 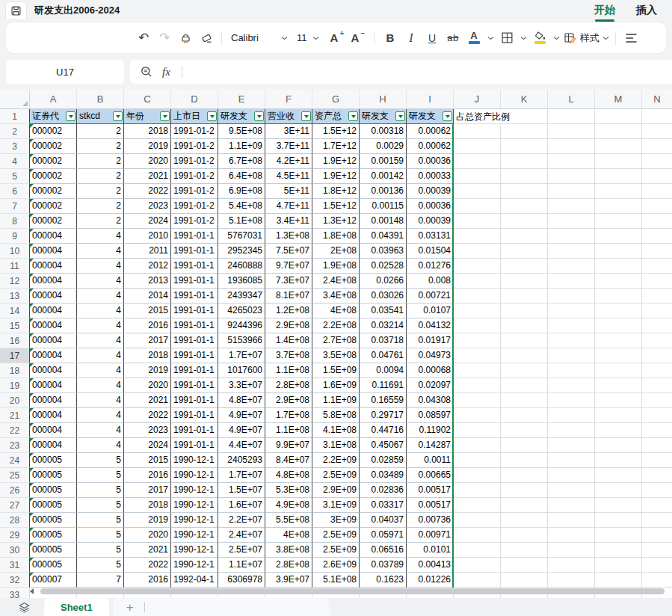 What do you see at coordinates (194, 266) in the screenshot?
I see `cell-D11: 1991-01-1` at bounding box center [194, 266].